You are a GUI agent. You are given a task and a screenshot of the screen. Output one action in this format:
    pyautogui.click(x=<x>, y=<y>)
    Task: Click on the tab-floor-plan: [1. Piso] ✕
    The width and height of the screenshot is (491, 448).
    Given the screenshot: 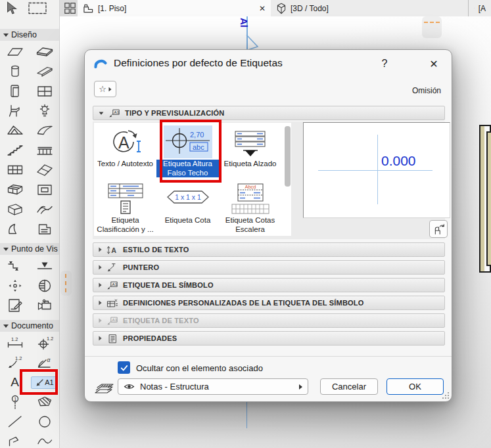 What is the action you would take?
    pyautogui.click(x=174, y=8)
    